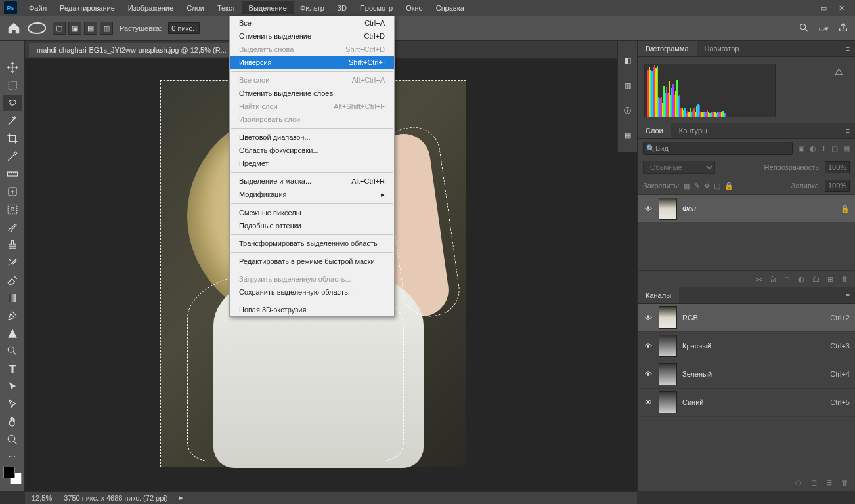  Describe the element at coordinates (312, 163) in the screenshot. I see `menu-item: Предмет` at that location.